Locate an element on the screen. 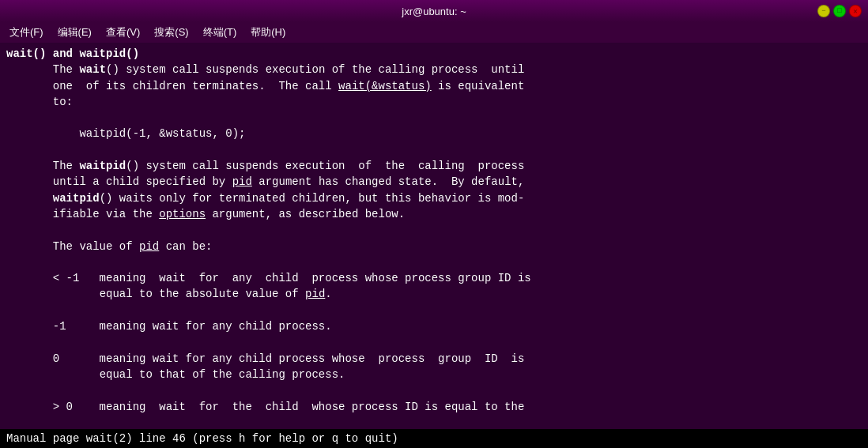  titlebar-title: jxr@ubuntu: ~ is located at coordinates (434, 11).